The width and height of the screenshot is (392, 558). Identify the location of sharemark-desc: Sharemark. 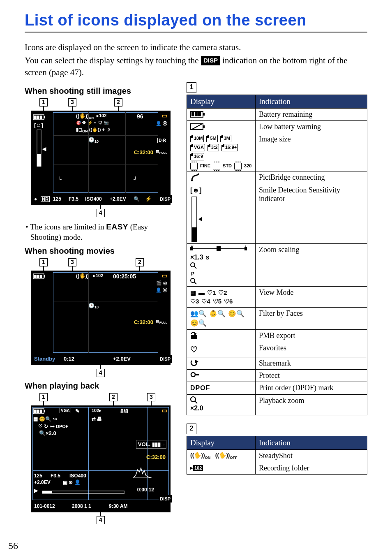
(311, 363).